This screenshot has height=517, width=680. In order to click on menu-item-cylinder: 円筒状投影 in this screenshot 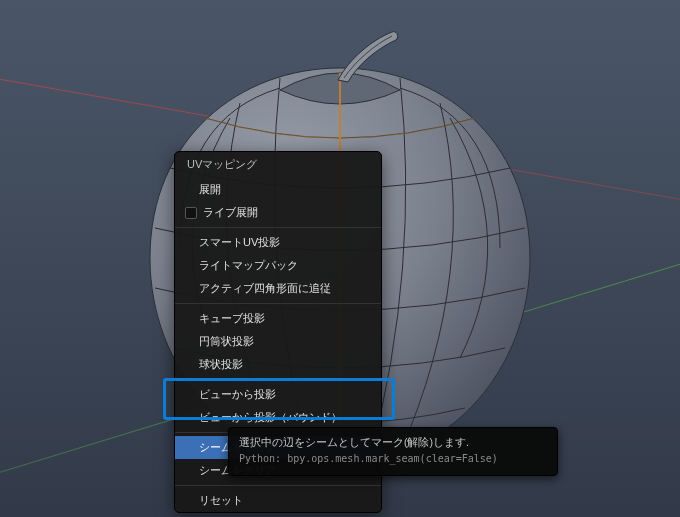, I will do `click(278, 342)`.